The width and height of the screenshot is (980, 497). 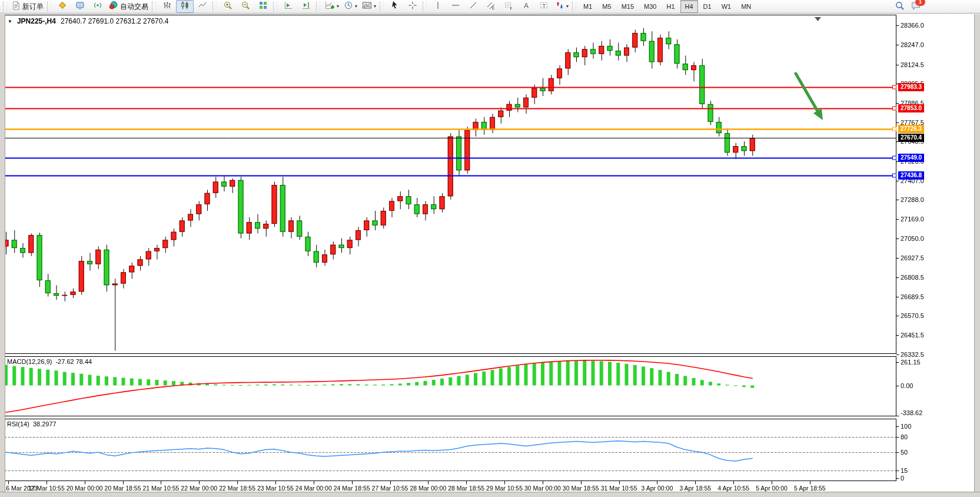 I want to click on auto-scroll-button, so click(x=288, y=6).